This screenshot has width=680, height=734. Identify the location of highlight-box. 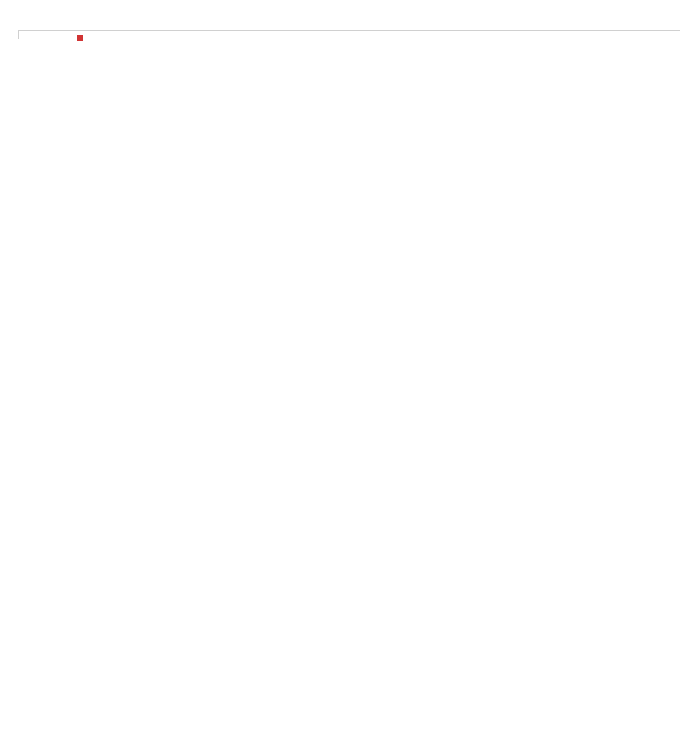
(80, 38).